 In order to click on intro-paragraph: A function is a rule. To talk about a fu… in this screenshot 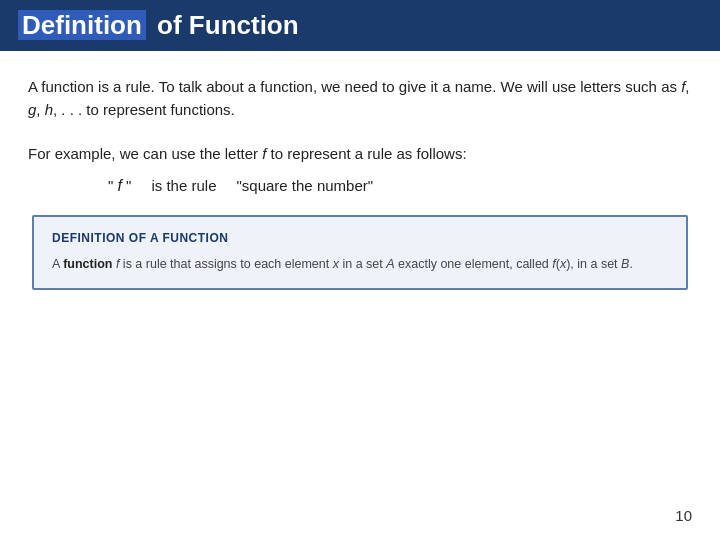, I will do `click(360, 98)`.